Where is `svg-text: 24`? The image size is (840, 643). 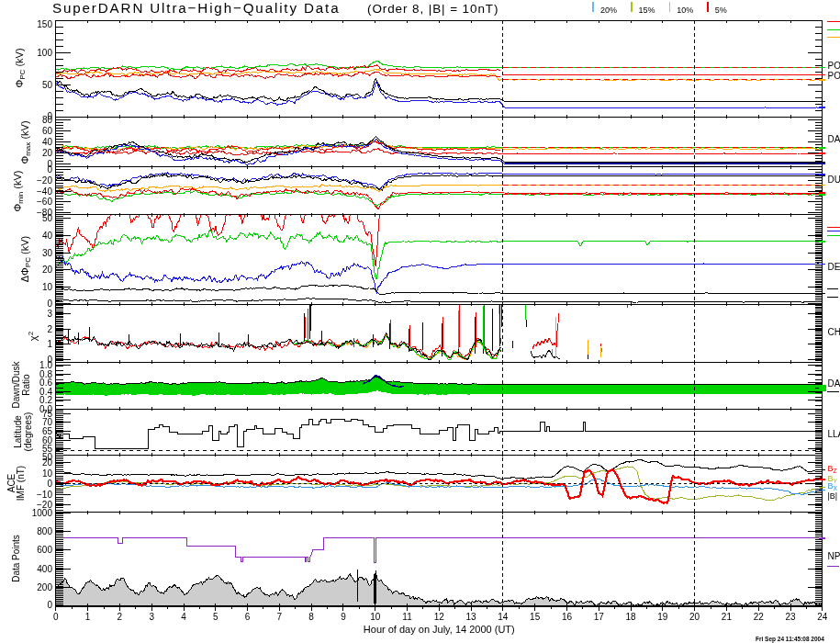 svg-text: 24 is located at coordinates (823, 617).